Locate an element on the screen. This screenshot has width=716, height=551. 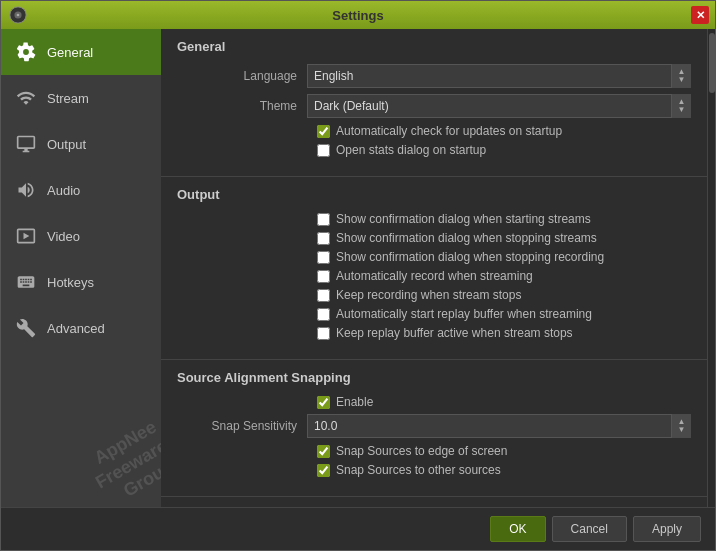
output-opt-4: Keep recording when stream stops is located at coordinates (434, 295).